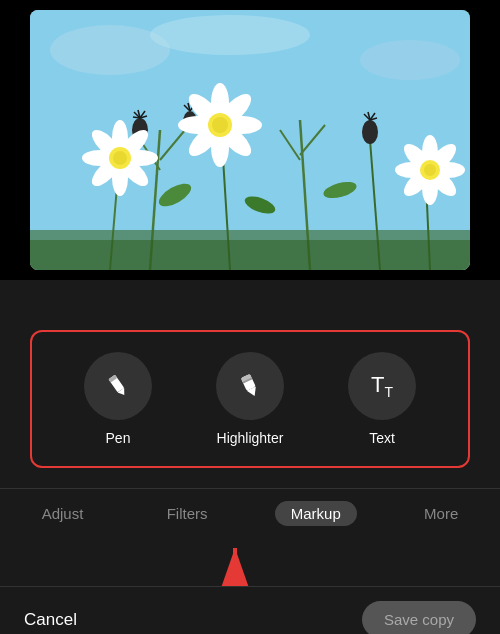  What do you see at coordinates (250, 560) in the screenshot?
I see `arrow-area` at bounding box center [250, 560].